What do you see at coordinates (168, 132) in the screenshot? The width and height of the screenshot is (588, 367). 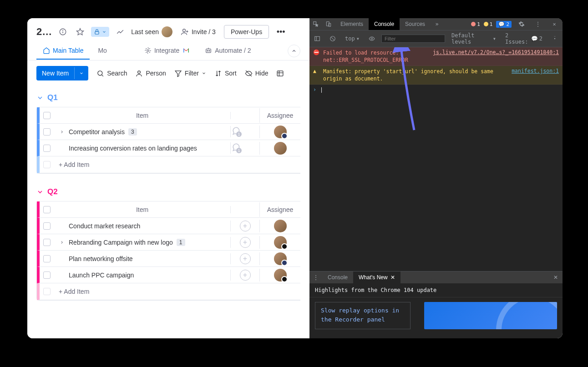 I see `table-row: Competitor analysis 3 1` at bounding box center [168, 132].